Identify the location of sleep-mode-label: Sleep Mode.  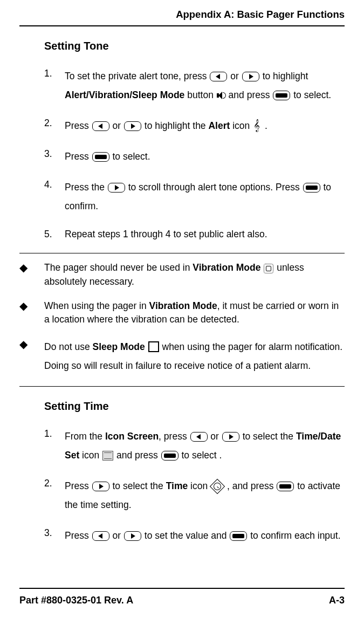
(119, 347).